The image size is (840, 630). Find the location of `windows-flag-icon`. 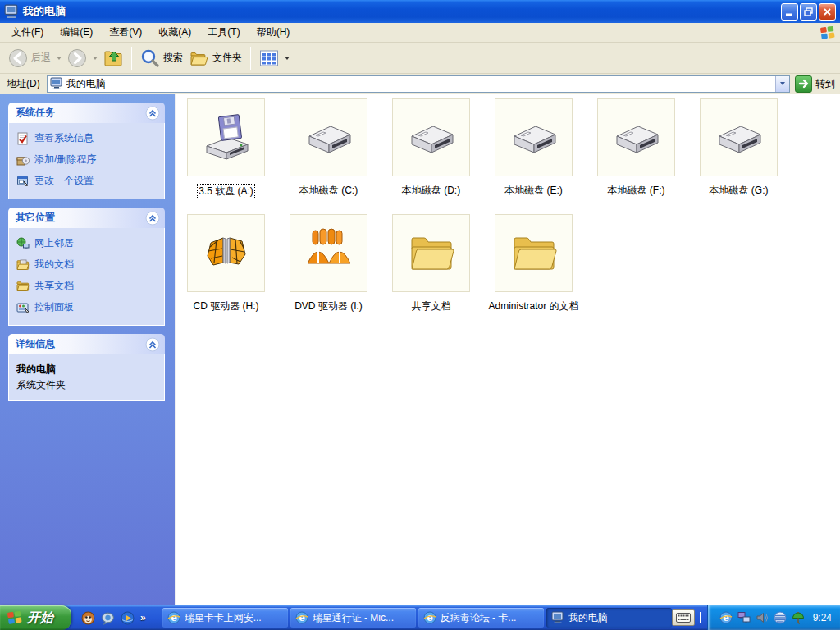

windows-flag-icon is located at coordinates (15, 618).